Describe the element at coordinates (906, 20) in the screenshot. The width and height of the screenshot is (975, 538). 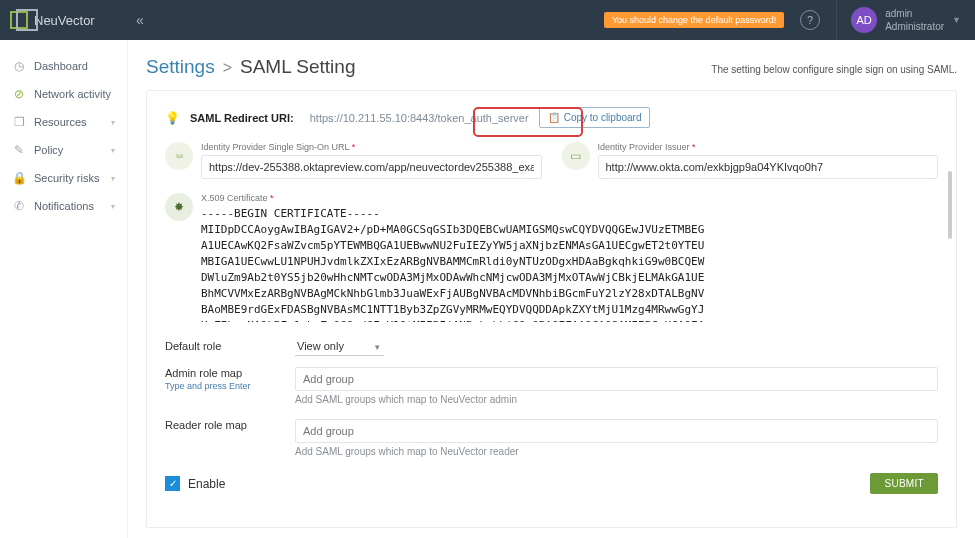
I see `user-menu: AD admin Administrator ▼` at that location.